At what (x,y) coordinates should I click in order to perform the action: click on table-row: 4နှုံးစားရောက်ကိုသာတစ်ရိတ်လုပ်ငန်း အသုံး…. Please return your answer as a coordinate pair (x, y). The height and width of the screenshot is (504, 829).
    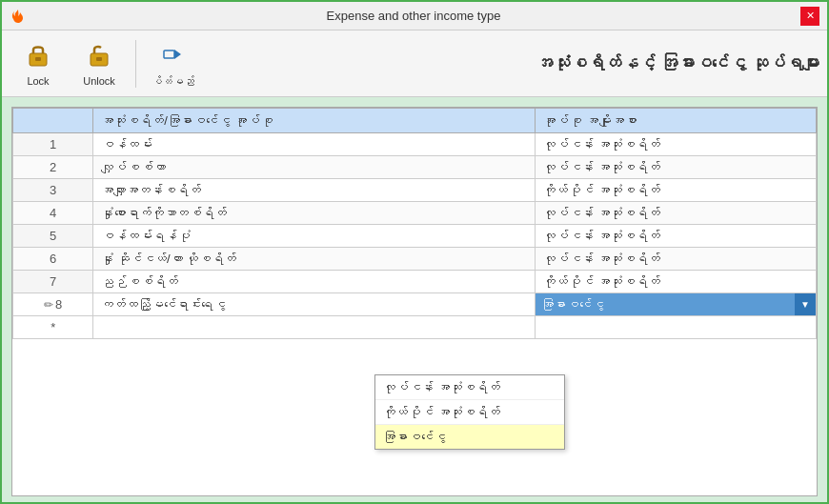
    Looking at the image, I should click on (415, 213).